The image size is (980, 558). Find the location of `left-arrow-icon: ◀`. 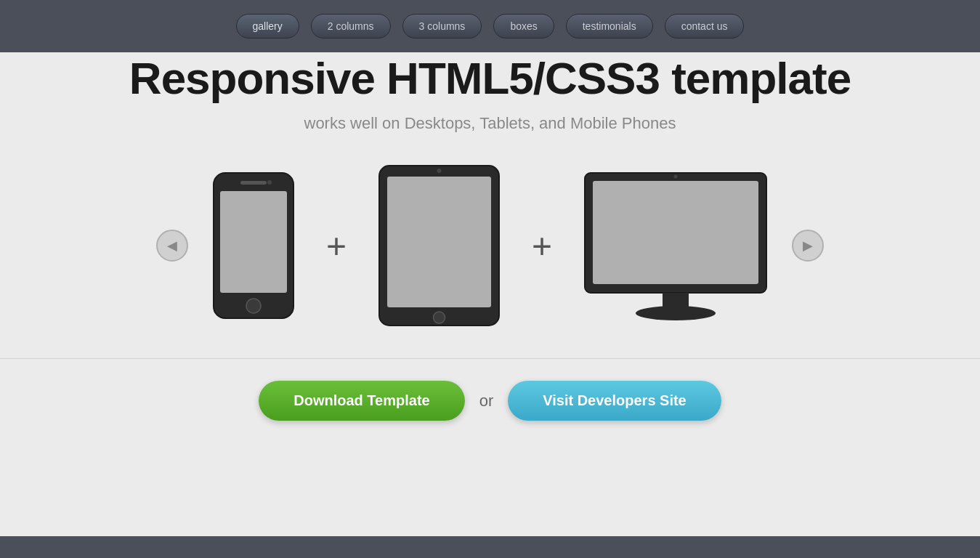

left-arrow-icon: ◀ is located at coordinates (172, 246).